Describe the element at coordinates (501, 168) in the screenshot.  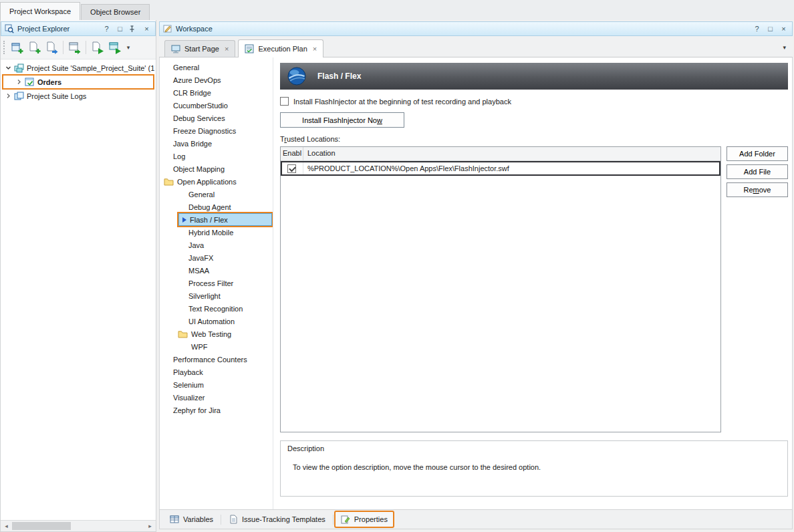
I see `table-row: %PRODUCT_LOCATION%\Open Apps\Flex\FlashI…` at that location.